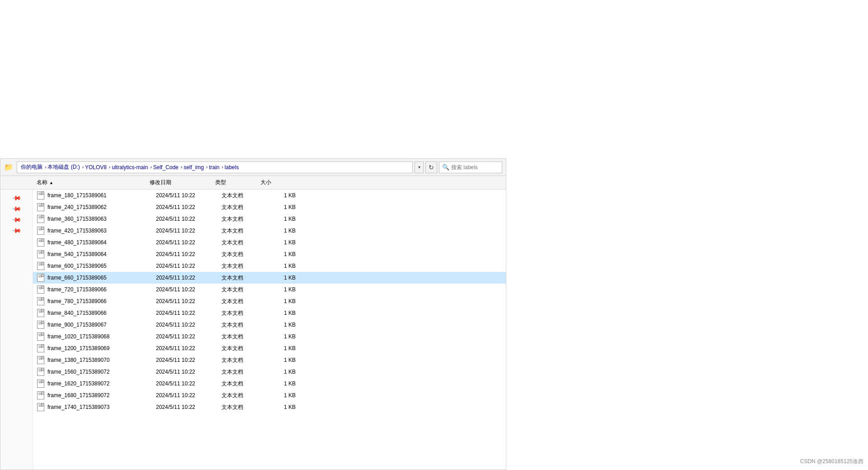 The width and height of the screenshot is (868, 470). Describe the element at coordinates (130, 167) in the screenshot. I see `path-label-ultralytics: ultralytics-main` at that location.